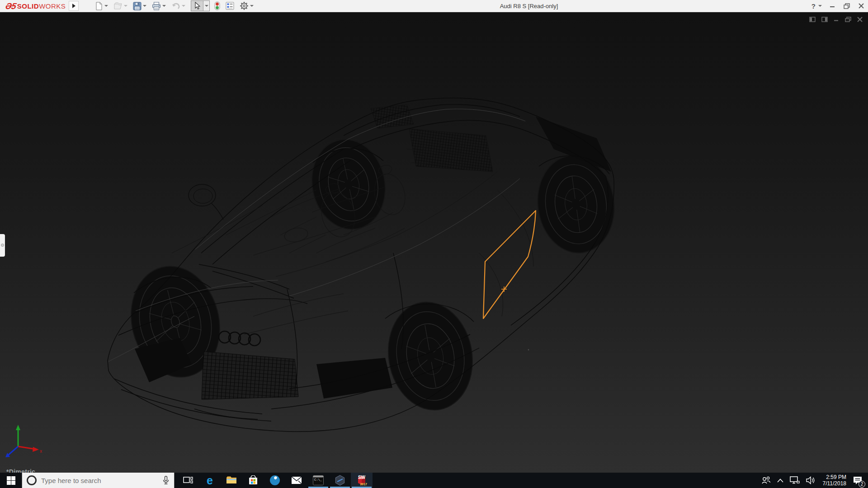 This screenshot has width=868, height=488. Describe the element at coordinates (197, 6) in the screenshot. I see `select-cursor-icon` at that location.